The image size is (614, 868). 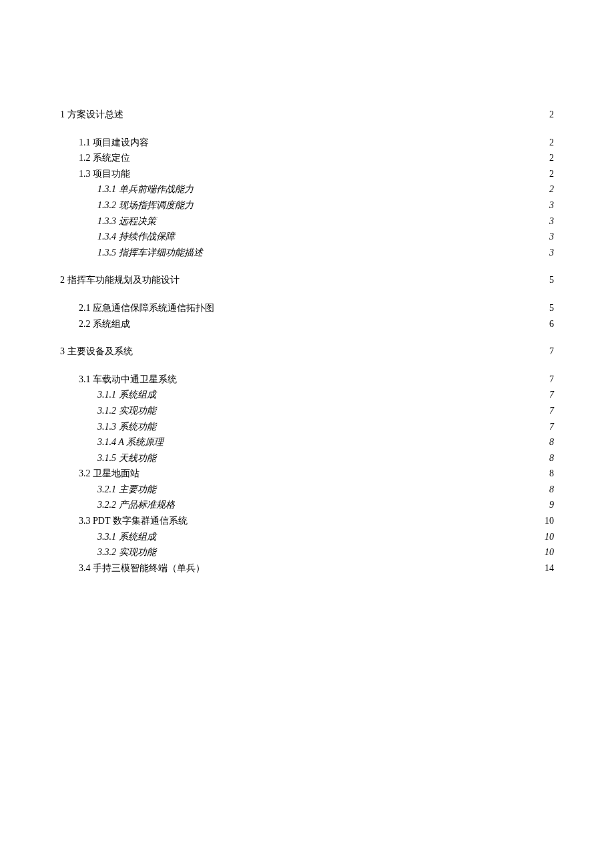 I want to click on toc-entry-label: 2.2 系统组成, so click(x=104, y=324).